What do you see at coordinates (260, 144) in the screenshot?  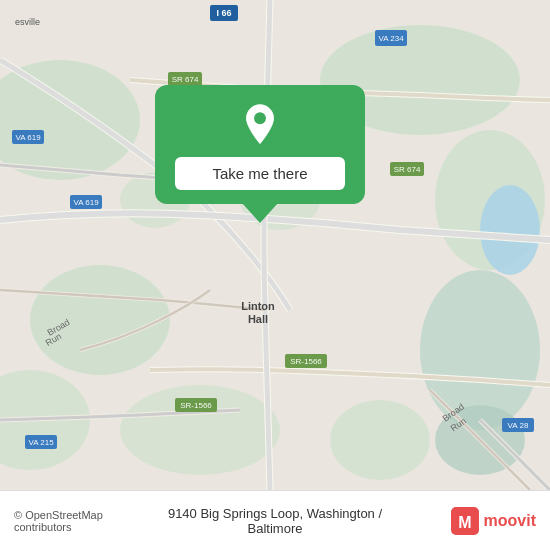 I see `popup-card: Take me there` at bounding box center [260, 144].